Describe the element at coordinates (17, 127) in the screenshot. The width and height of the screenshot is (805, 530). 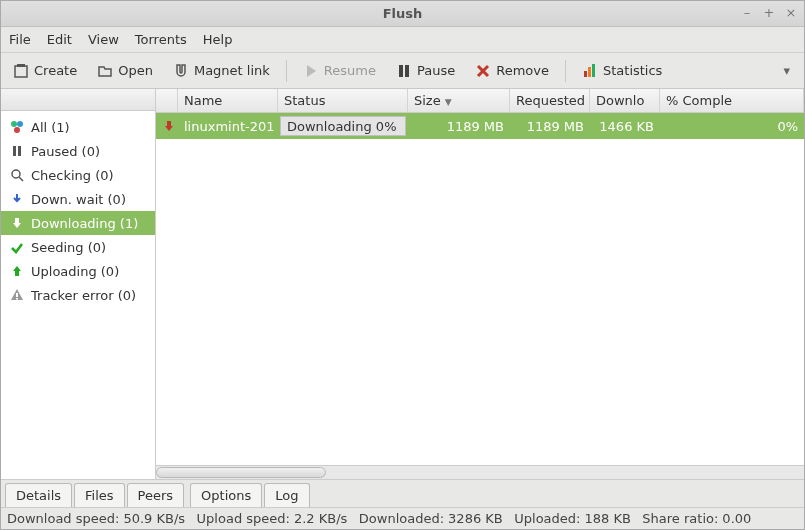
I see `all-icon` at that location.